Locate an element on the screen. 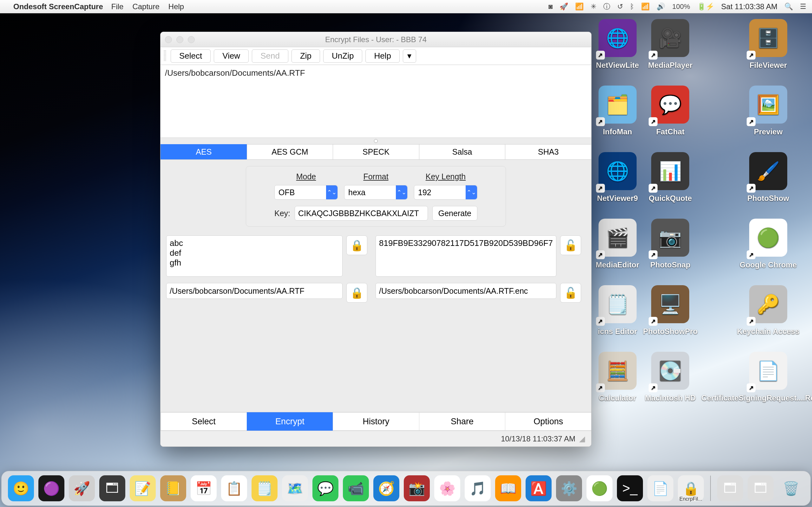 The image size is (812, 507). desktop-icon: 🎬↗MediaEditor is located at coordinates (617, 252).